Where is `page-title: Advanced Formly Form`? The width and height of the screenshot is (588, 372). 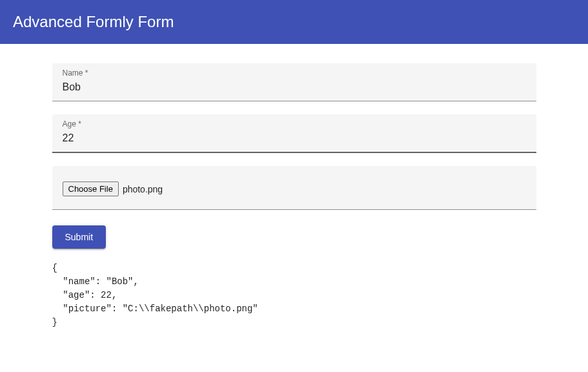 page-title: Advanced Formly Form is located at coordinates (294, 22).